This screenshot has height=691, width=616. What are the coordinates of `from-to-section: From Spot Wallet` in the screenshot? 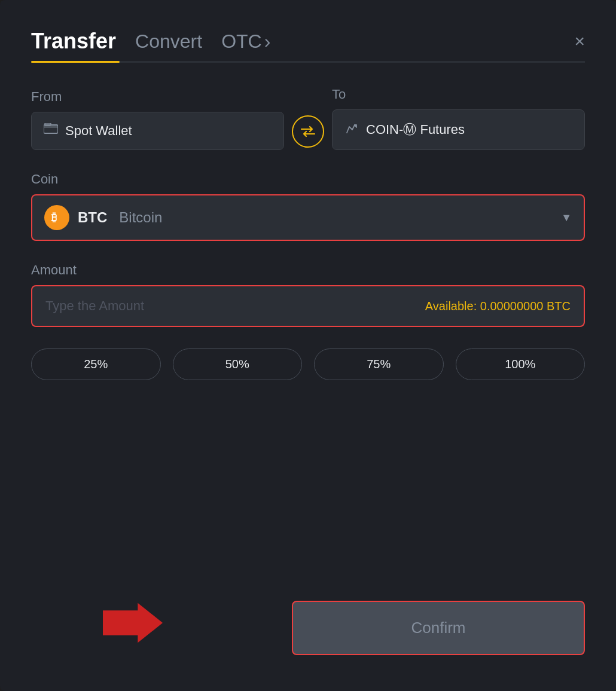 It's located at (308, 118).